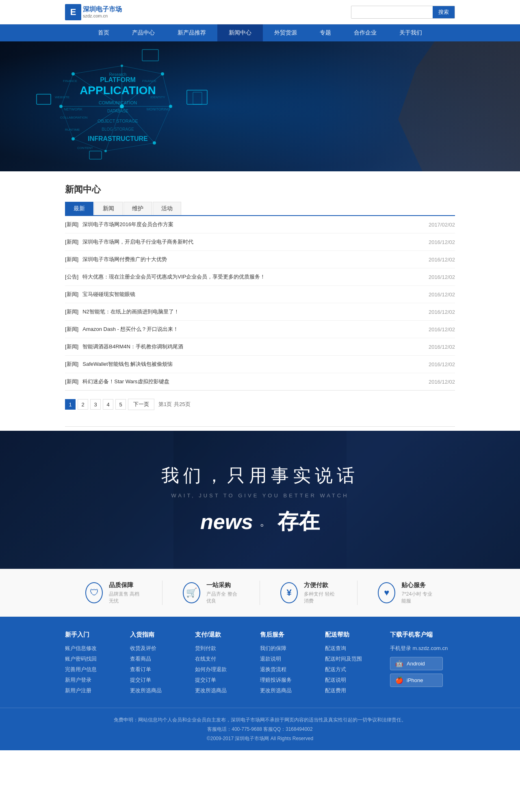  I want to click on footer-link-login: 新用户登录, so click(98, 680).